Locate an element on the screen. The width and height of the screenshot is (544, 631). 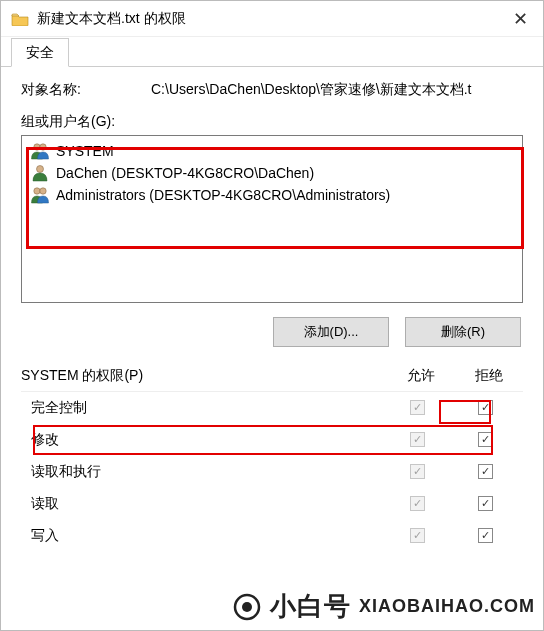
allow-column-header: 允许 is located at coordinates (421, 376).